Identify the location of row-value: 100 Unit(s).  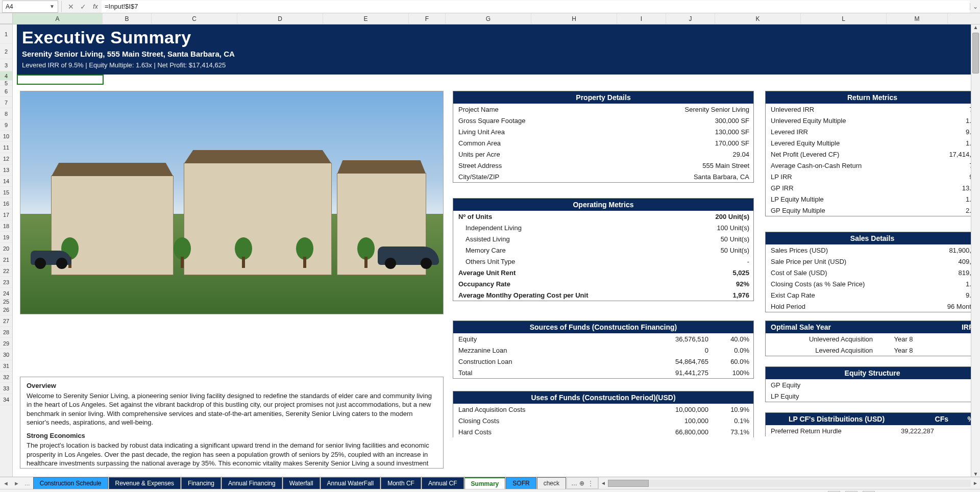
(724, 228).